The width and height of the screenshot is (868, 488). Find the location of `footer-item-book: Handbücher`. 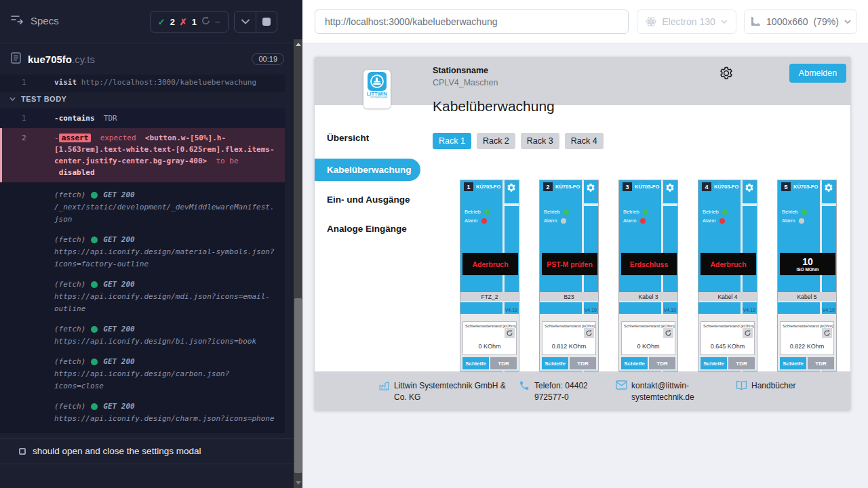

footer-item-book: Handbücher is located at coordinates (766, 386).